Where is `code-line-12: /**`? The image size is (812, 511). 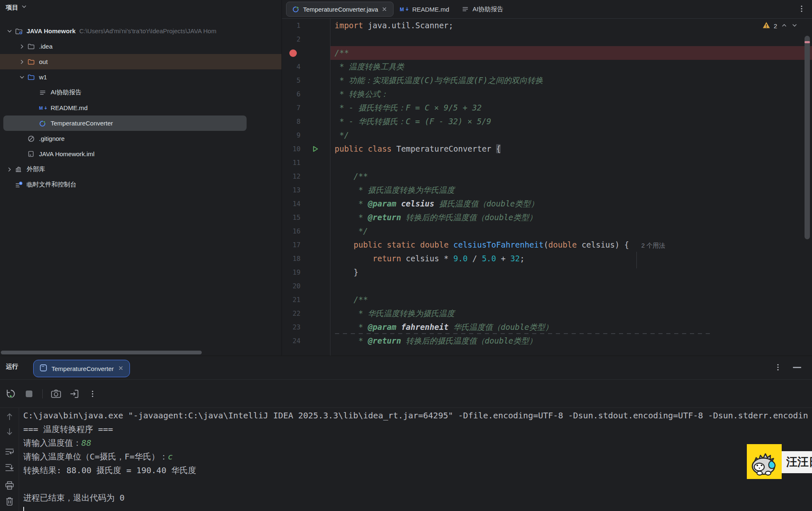
code-line-12: /** is located at coordinates (571, 176).